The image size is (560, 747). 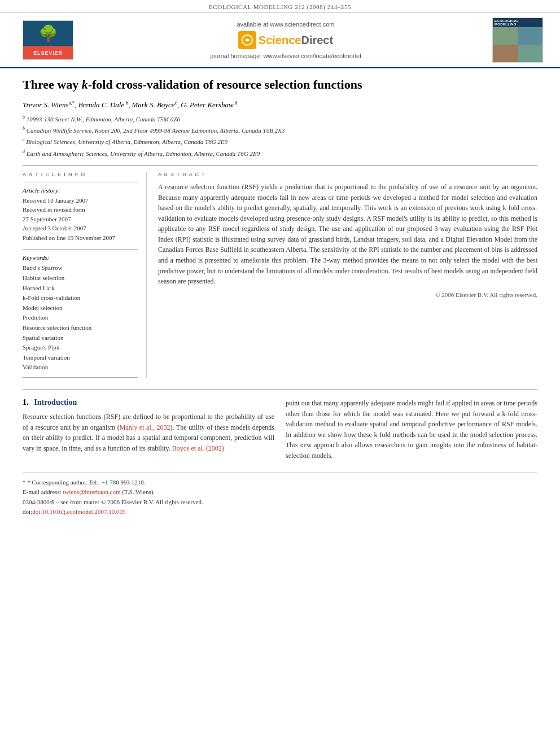 I want to click on keyword-validation: Validation, so click(x=80, y=368).